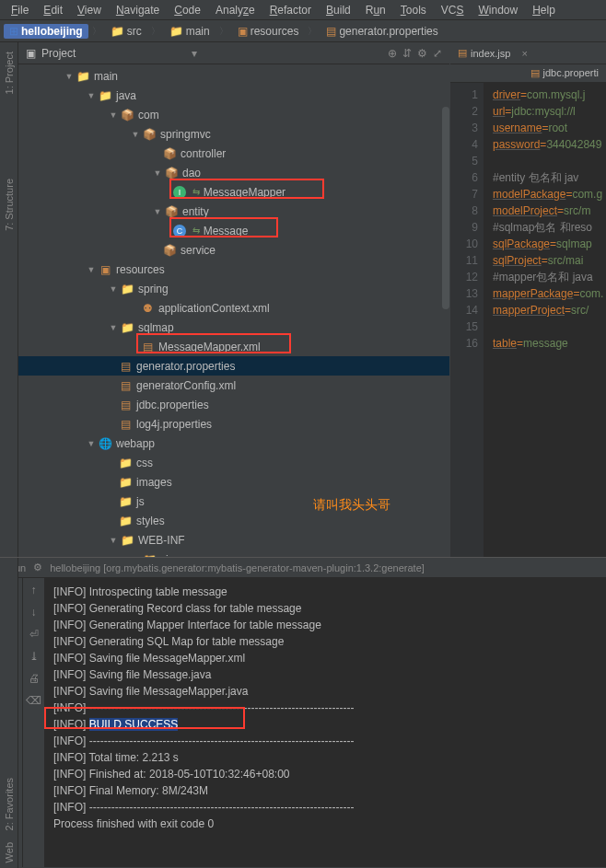 The height and width of the screenshot is (868, 606). I want to click on menu-run: Run, so click(376, 10).